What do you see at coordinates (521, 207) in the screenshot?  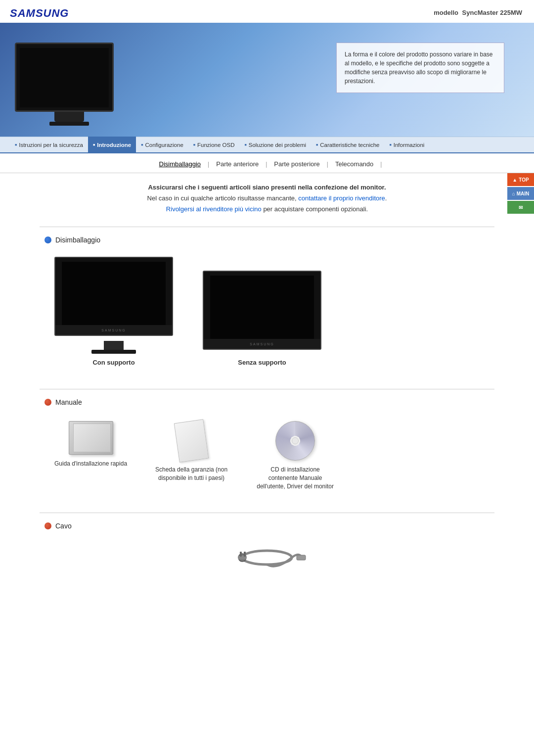 I see `email-button: ✉` at bounding box center [521, 207].